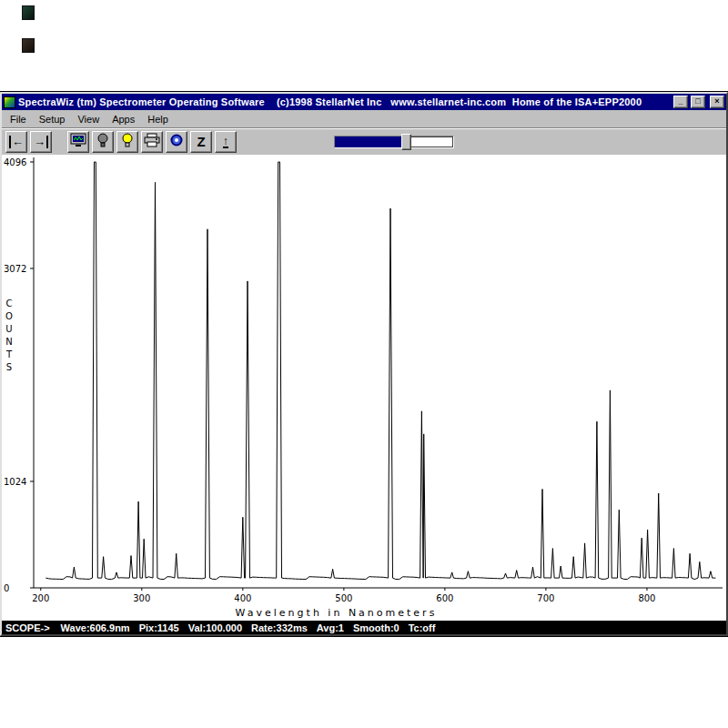 The width and height of the screenshot is (728, 728). What do you see at coordinates (9, 355) in the screenshot?
I see `svg-text: T` at bounding box center [9, 355].